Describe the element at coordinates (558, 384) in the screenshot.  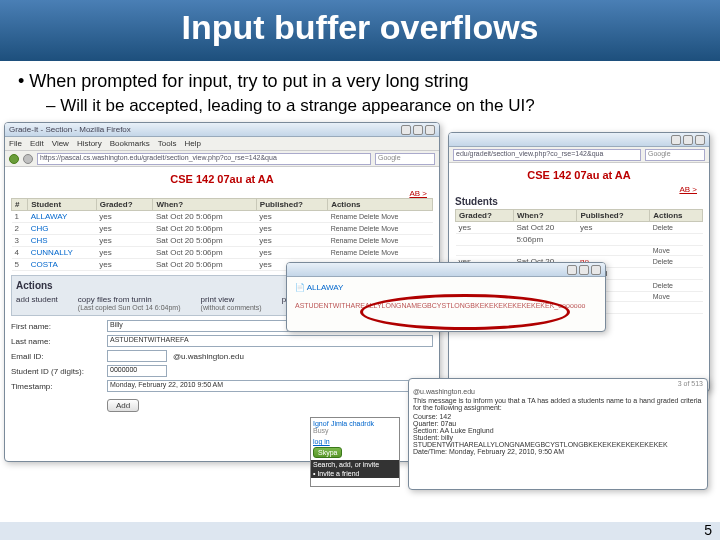
I see `email-count: 3 of 513` at that location.